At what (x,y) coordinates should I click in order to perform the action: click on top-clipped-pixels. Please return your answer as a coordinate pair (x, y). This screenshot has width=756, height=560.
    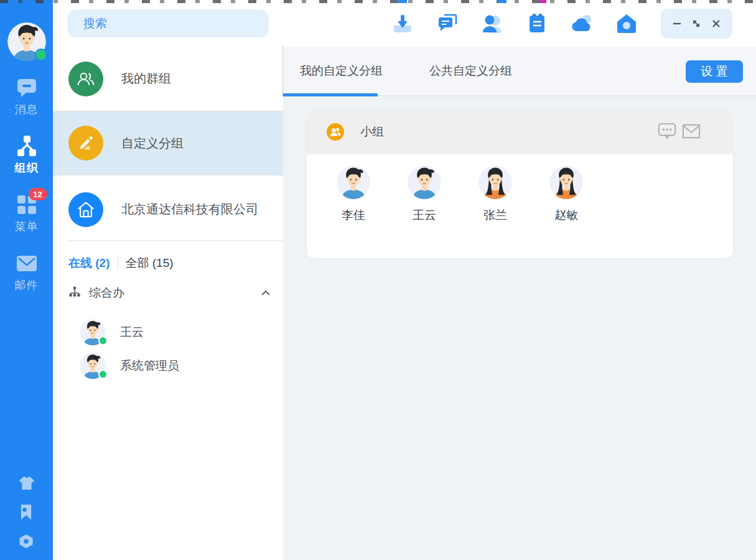
    Looking at the image, I should click on (378, 1).